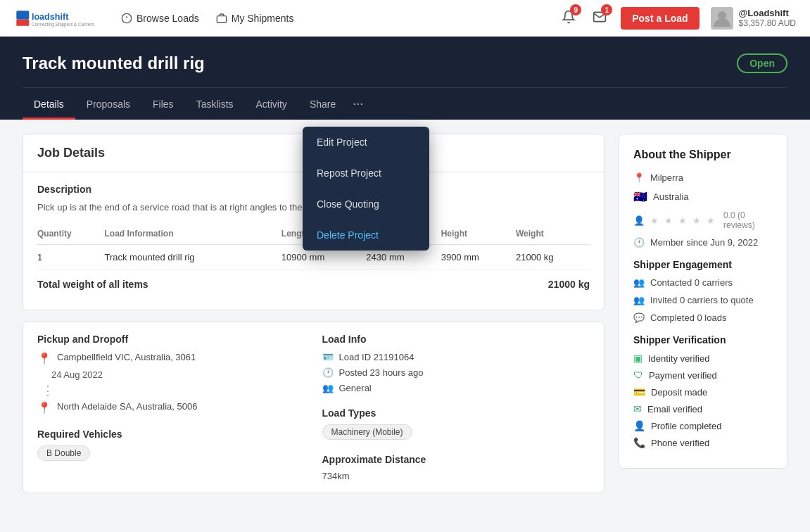 This screenshot has width=810, height=532. I want to click on contact-icon: 👥, so click(639, 283).